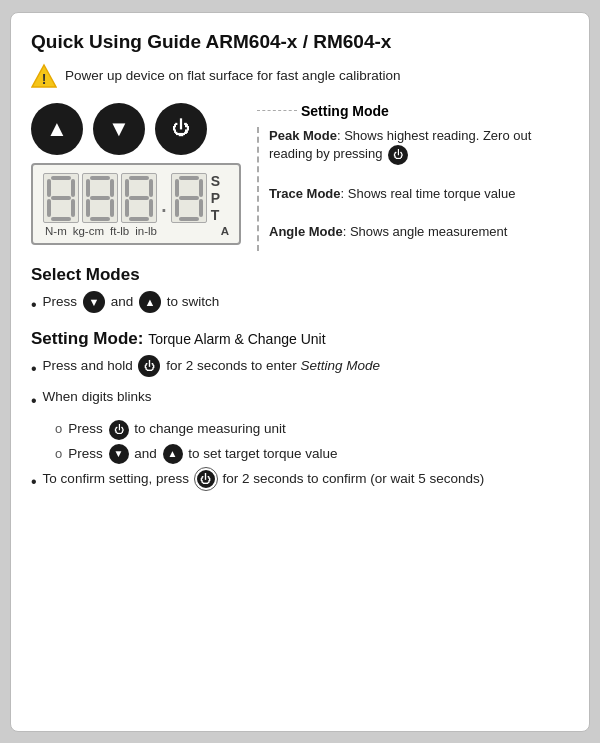  I want to click on digits-blink-bullet: • When digits blinks, so click(300, 400).